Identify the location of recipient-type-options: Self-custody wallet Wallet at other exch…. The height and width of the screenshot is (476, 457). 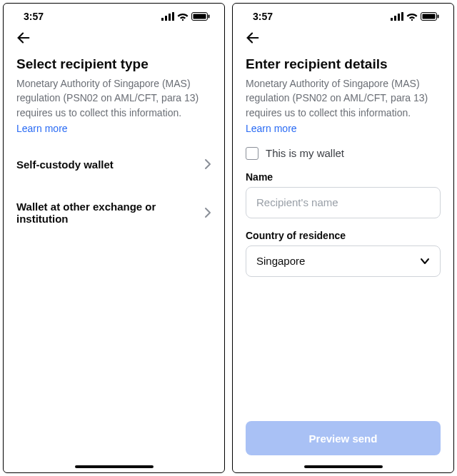
(114, 191).